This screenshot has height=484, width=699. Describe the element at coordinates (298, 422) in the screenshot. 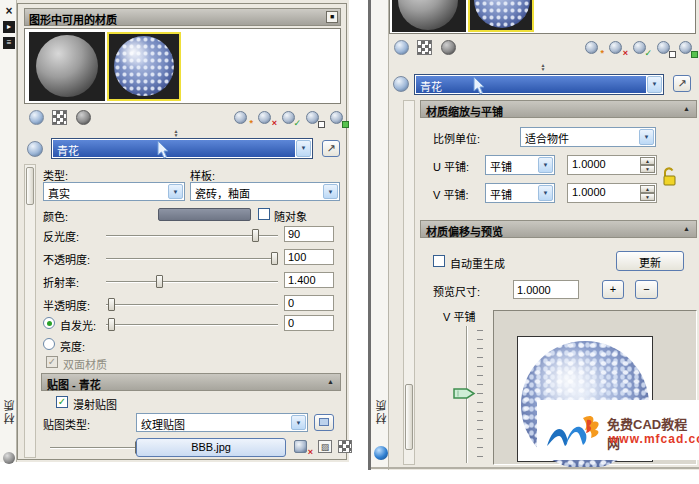

I see `map-type-dropdown-arrow: ▼` at that location.